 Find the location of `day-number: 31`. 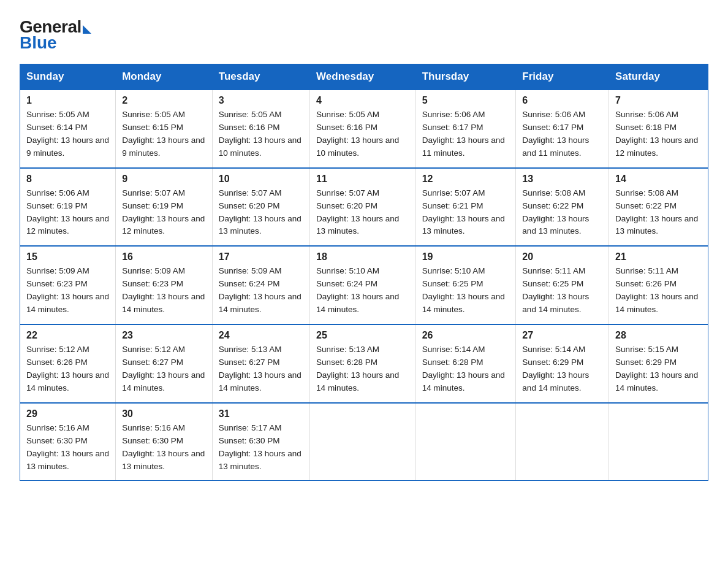

day-number: 31 is located at coordinates (261, 414).